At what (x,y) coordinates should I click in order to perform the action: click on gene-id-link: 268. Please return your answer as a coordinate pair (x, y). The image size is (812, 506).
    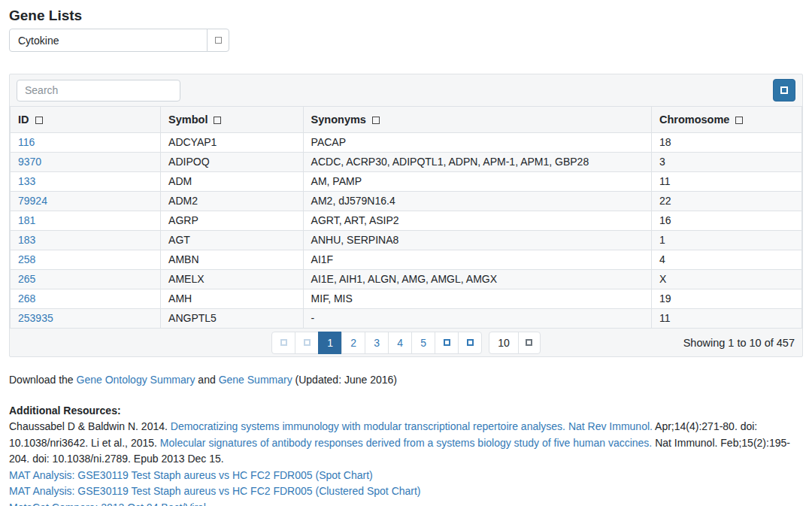
    Looking at the image, I should click on (27, 298).